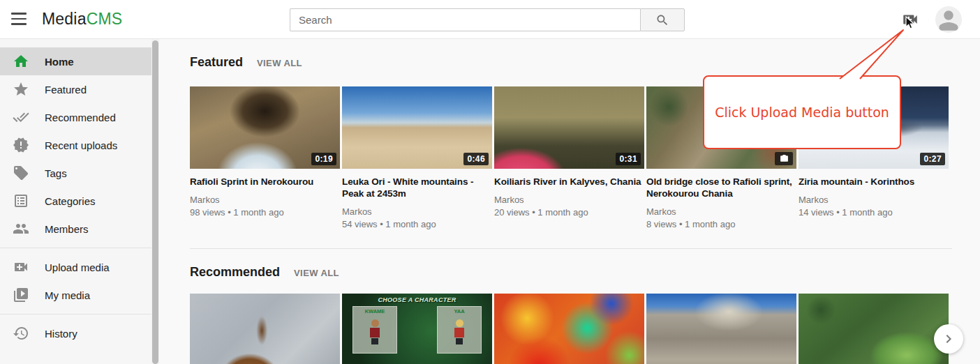  Describe the element at coordinates (933, 159) in the screenshot. I see `duration-badge: 0:27` at that location.